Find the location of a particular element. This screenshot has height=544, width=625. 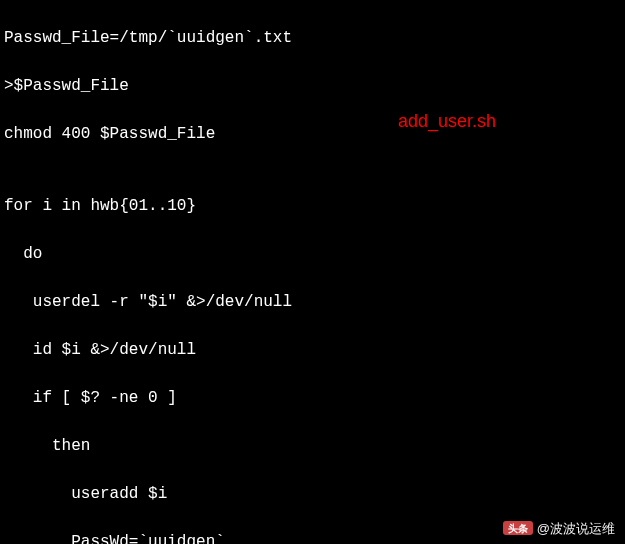

code-line: do is located at coordinates (312, 254).